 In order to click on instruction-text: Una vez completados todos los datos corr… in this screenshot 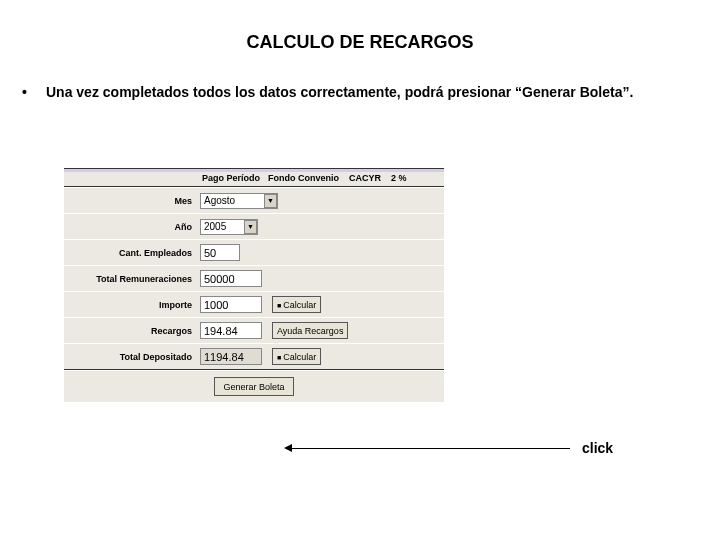, I will do `click(362, 92)`.